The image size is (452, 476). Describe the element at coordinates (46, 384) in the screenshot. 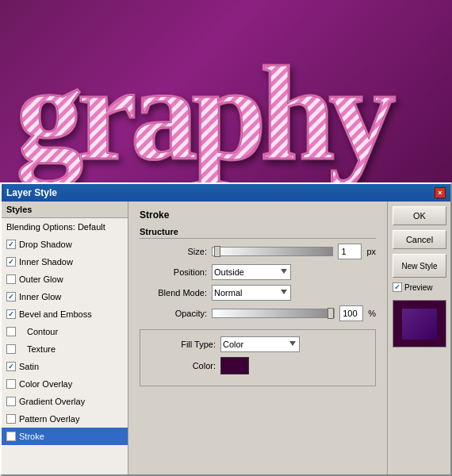

I see `color-overlay-label: Color Overlay` at that location.